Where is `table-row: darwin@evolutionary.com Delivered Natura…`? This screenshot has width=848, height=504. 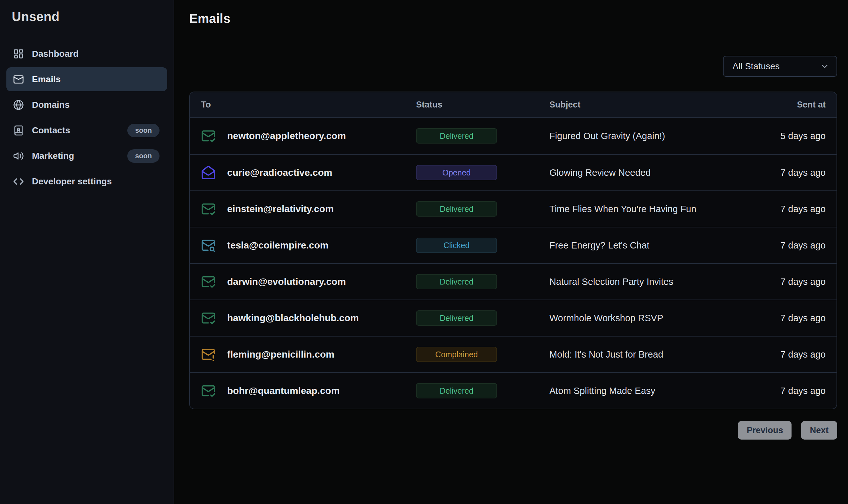 table-row: darwin@evolutionary.com Delivered Natura… is located at coordinates (513, 281).